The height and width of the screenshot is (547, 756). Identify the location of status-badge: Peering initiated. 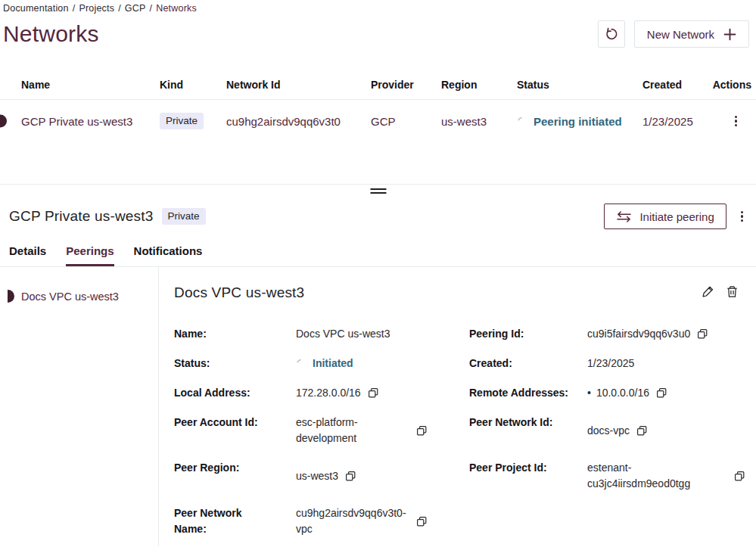
(578, 121).